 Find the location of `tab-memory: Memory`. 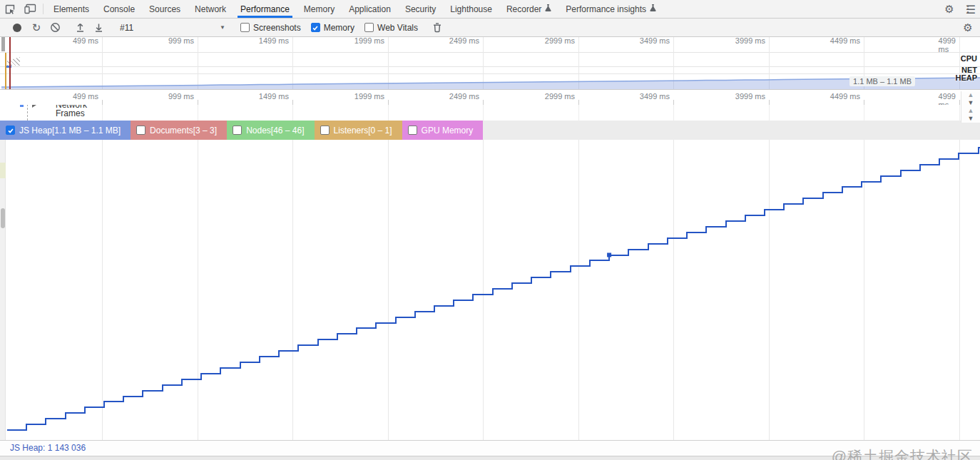

tab-memory: Memory is located at coordinates (320, 9).